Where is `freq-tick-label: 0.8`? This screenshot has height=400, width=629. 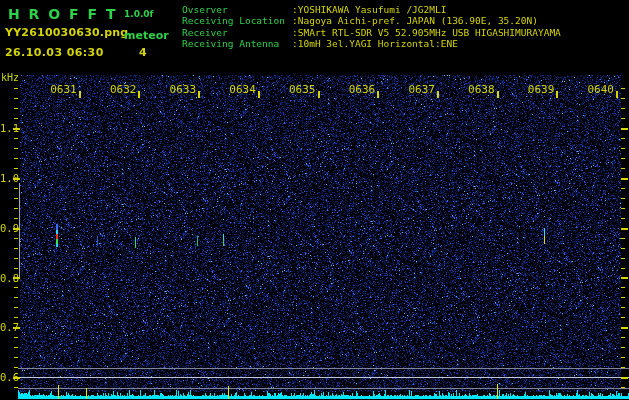 freq-tick-label: 0.8 is located at coordinates (6, 278).